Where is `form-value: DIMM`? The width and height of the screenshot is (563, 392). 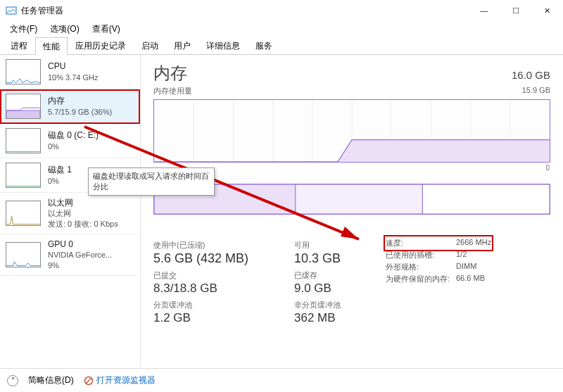 form-value: DIMM is located at coordinates (466, 267).